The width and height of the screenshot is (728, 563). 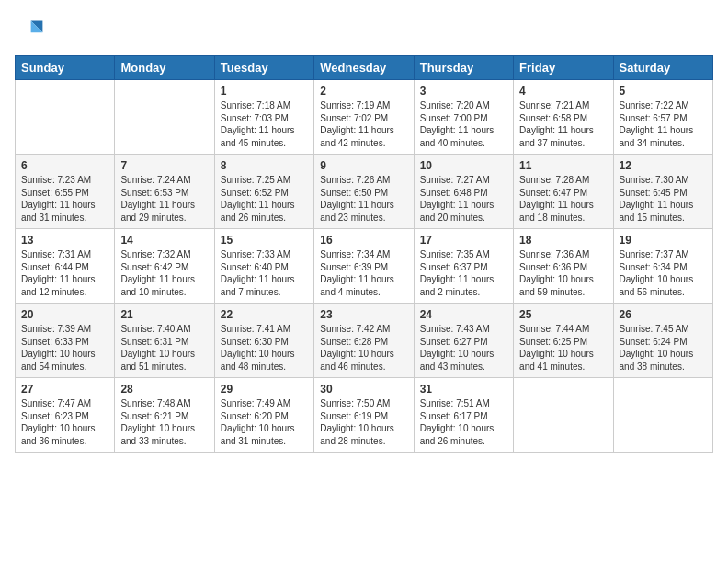 I want to click on calendar-cell: 16Sunrise: 7:34 AM Sunset: 6:39 PM Dayli…, so click(x=364, y=267).